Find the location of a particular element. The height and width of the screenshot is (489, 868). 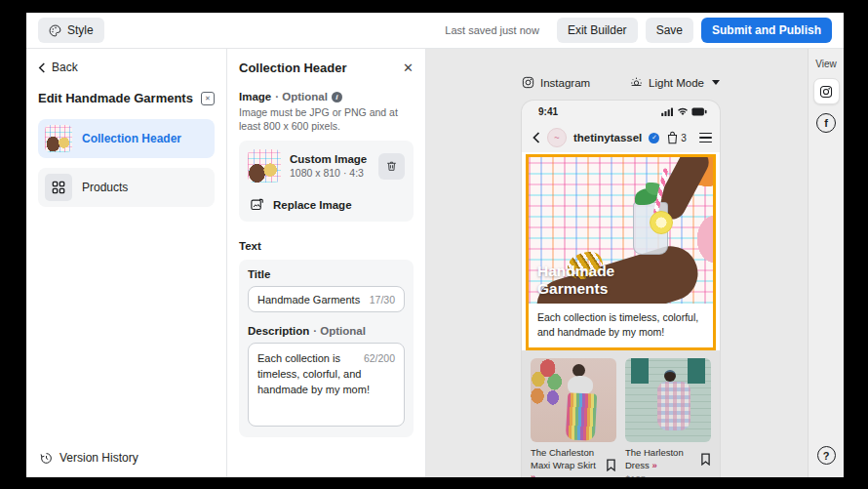

editor-panel-title: Collection Header is located at coordinates (293, 68).